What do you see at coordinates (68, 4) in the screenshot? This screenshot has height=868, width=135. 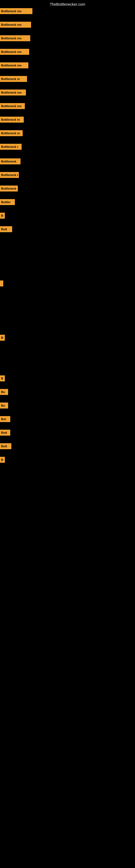 I see `site-title: TheBottlenecker.com` at bounding box center [68, 4].